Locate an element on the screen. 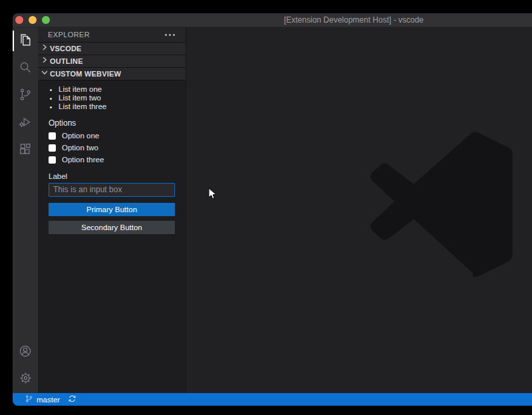  list-item: List item two is located at coordinates (117, 98).